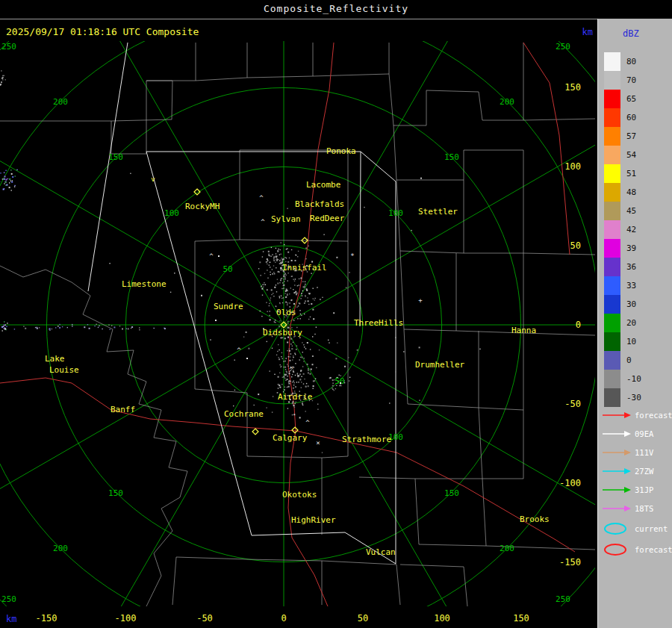  I want to click on city-label: Olds, so click(287, 312).